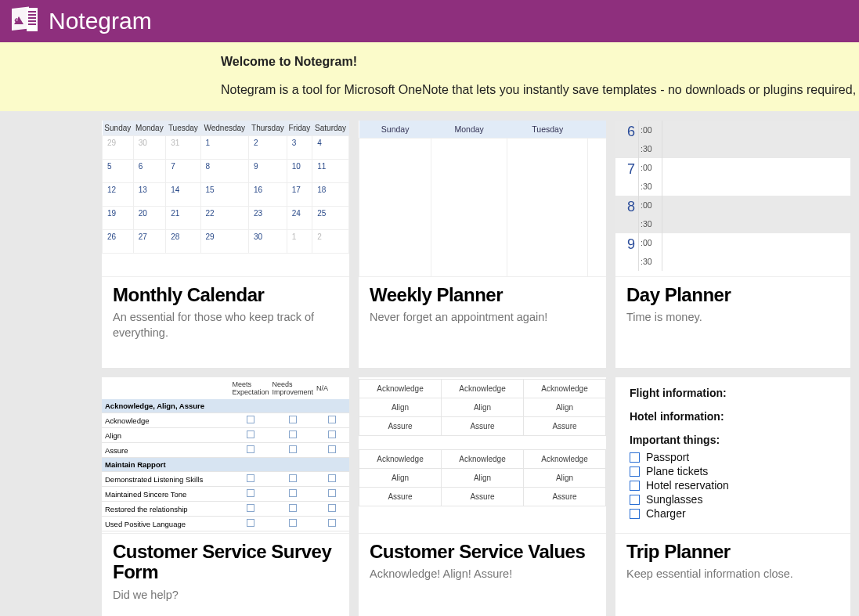 Image resolution: width=859 pixels, height=616 pixels. I want to click on calendar-cell: 9, so click(268, 171).